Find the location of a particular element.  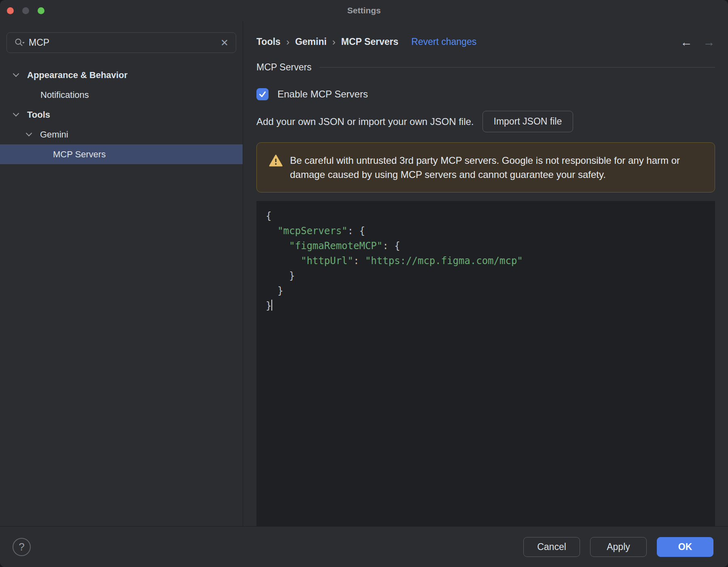

footer-bar: ? Cancel Apply OK is located at coordinates (364, 547).